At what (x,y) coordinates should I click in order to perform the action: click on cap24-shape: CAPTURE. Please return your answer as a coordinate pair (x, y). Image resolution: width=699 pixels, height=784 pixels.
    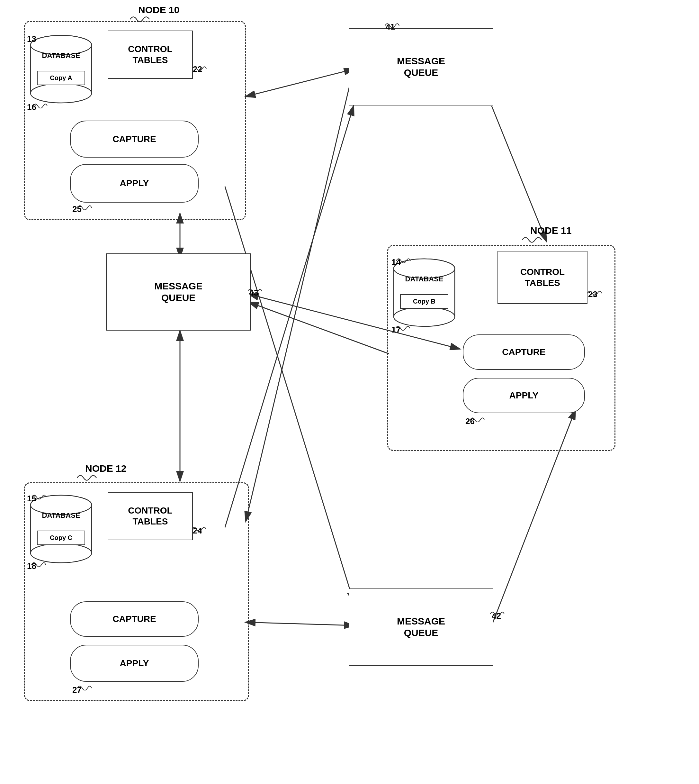
    Looking at the image, I should click on (134, 619).